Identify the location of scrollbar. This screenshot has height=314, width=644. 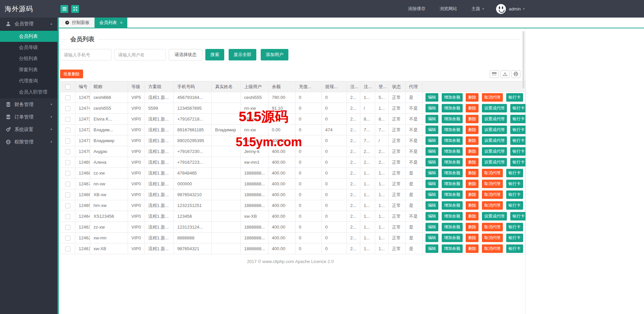
(523, 60).